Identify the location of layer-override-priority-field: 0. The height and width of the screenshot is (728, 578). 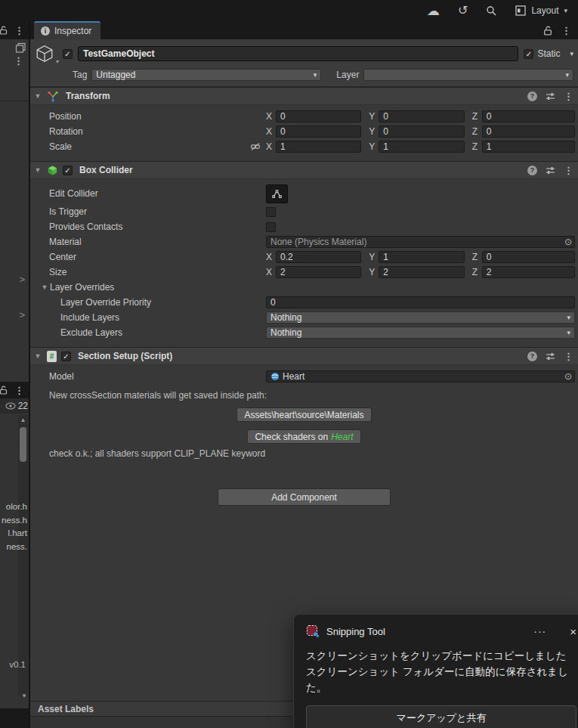
(420, 302).